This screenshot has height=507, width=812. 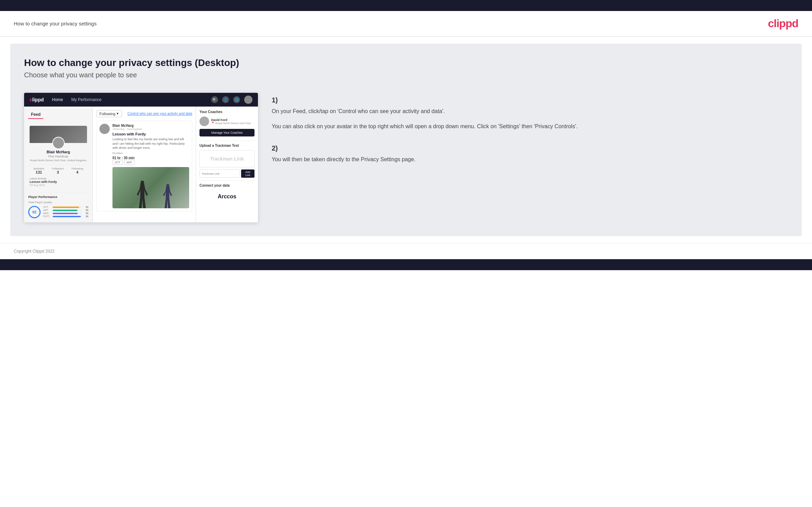 I want to click on copyright-text: Copyright Clippd 2022, so click(x=34, y=251).